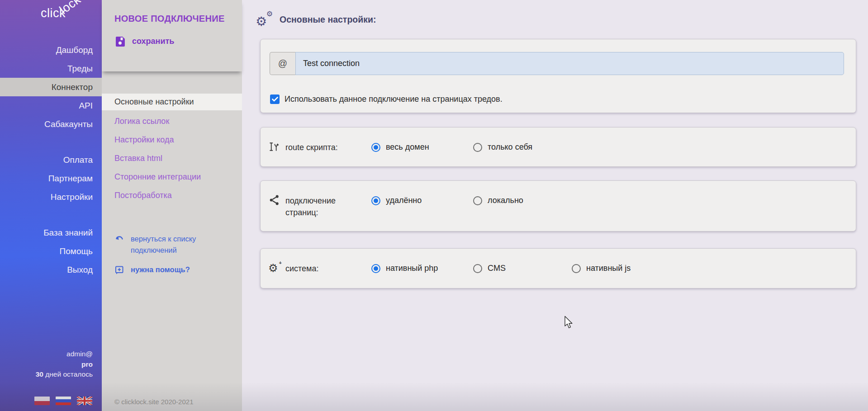  What do you see at coordinates (51, 178) in the screenshot?
I see `sidebar-item-partners: Партнерам` at bounding box center [51, 178].